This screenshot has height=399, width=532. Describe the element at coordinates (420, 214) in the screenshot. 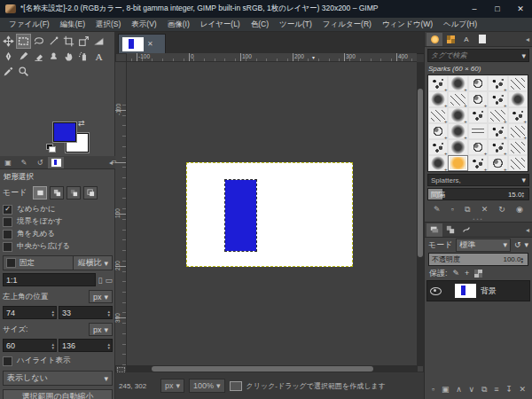

I see `vertical-scrollbar` at that location.